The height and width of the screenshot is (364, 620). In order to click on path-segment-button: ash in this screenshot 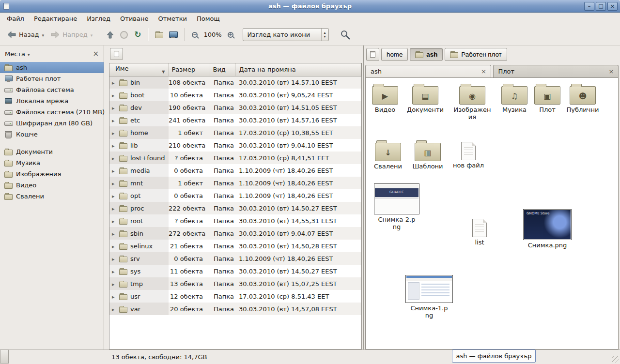, I will do `click(426, 54)`.